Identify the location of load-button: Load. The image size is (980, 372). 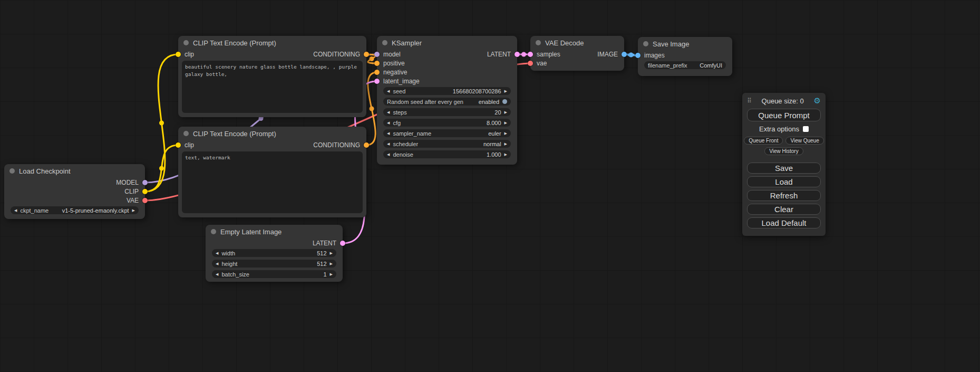
(784, 182).